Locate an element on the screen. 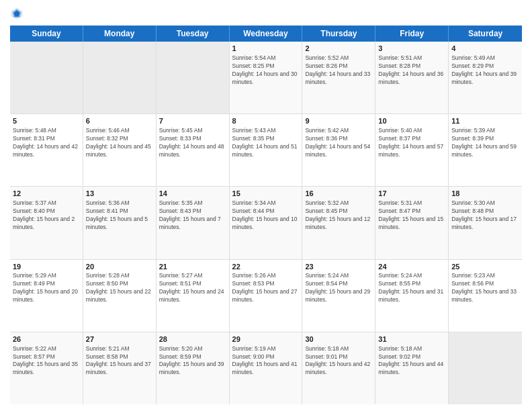 Image resolution: width=532 pixels, height=411 pixels. cell-info: Sunrise: 5:43 AMSunset: 8:35 PMDaylight:… is located at coordinates (266, 143).